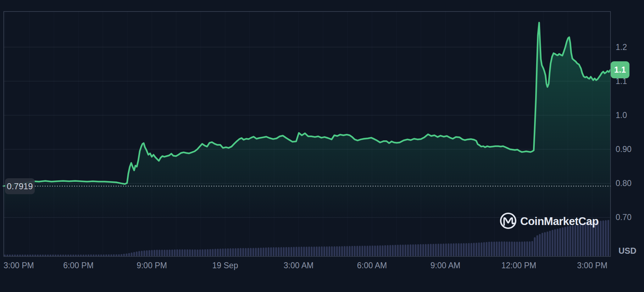 This screenshot has width=644, height=292. Describe the element at coordinates (621, 47) in the screenshot. I see `y-axis-label: 1.2` at that location.